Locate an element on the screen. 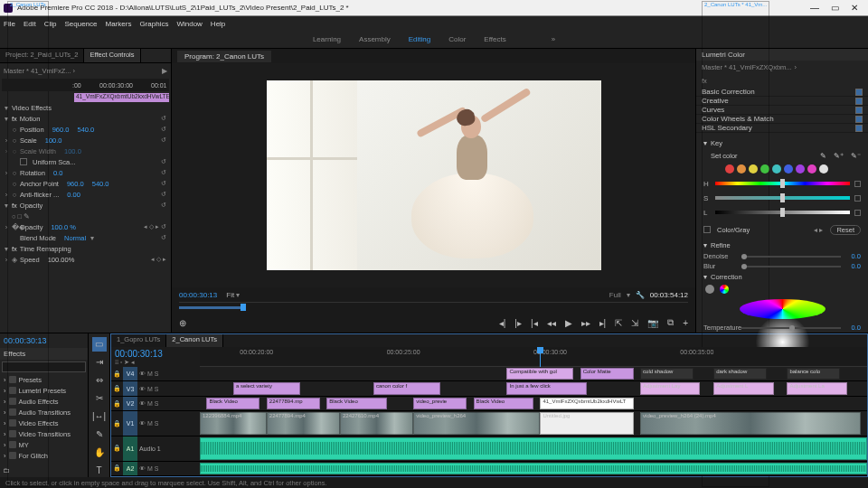 Image resolution: width=868 pixels, height=488 pixels. sequence-tab-1: 1_Gopro LUTs is located at coordinates (139, 341).